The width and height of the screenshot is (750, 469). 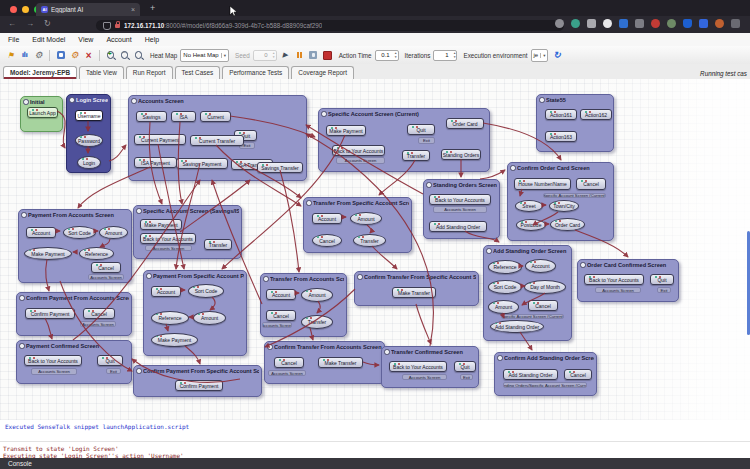 What do you see at coordinates (89, 162) in the screenshot?
I see `login-screen-login: Login` at bounding box center [89, 162].